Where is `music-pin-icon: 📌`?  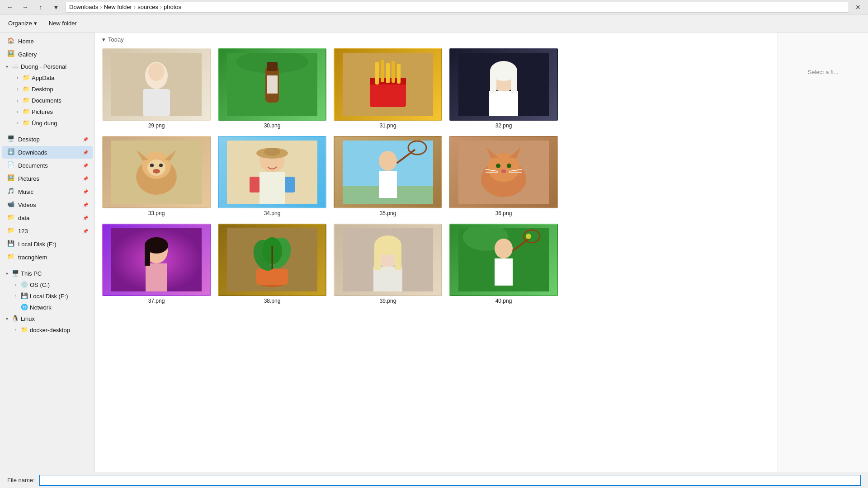 music-pin-icon: 📌 is located at coordinates (85, 192).